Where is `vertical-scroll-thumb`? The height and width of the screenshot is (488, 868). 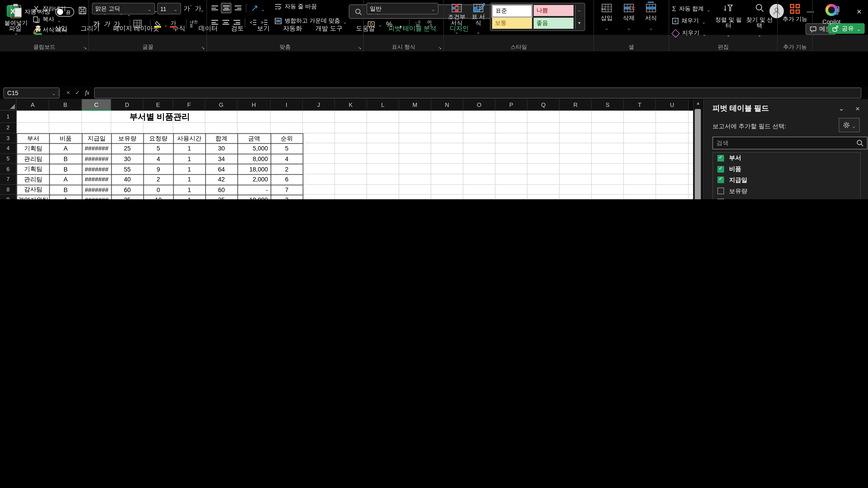
vertical-scroll-thumb is located at coordinates (698, 154).